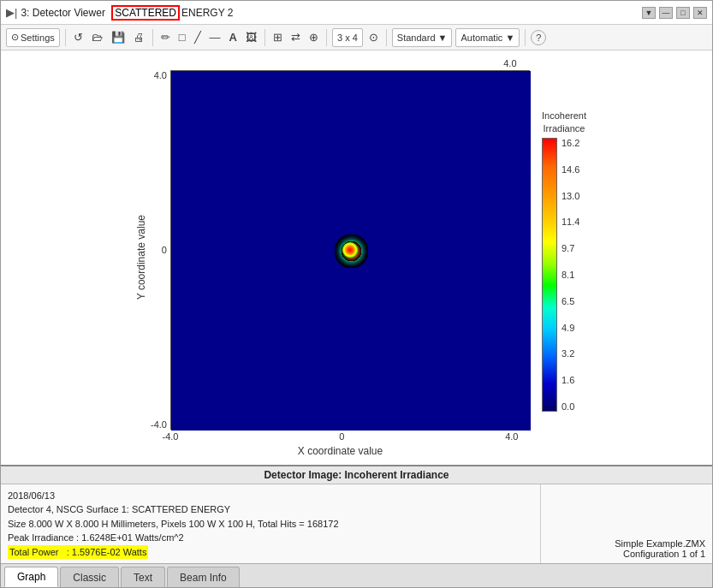 The height and width of the screenshot is (588, 713). Describe the element at coordinates (627, 524) in the screenshot. I see `info-right: Simple Example.ZMX Configuration 1 of 1` at that location.